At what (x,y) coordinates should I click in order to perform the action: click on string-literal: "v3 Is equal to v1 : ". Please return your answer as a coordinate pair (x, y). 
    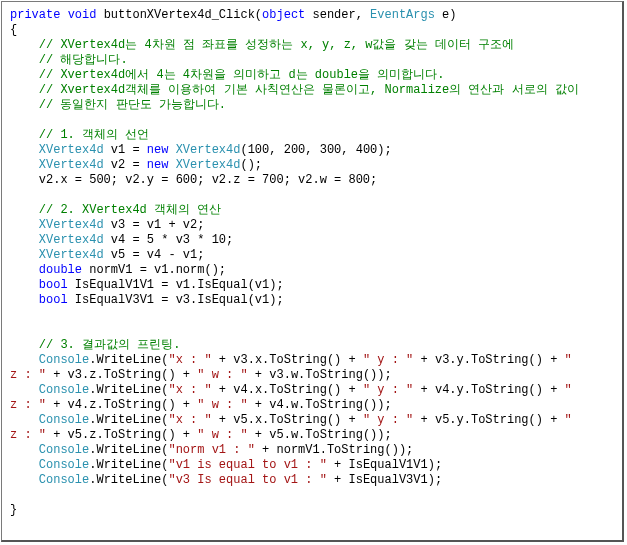
    Looking at the image, I should click on (247, 480).